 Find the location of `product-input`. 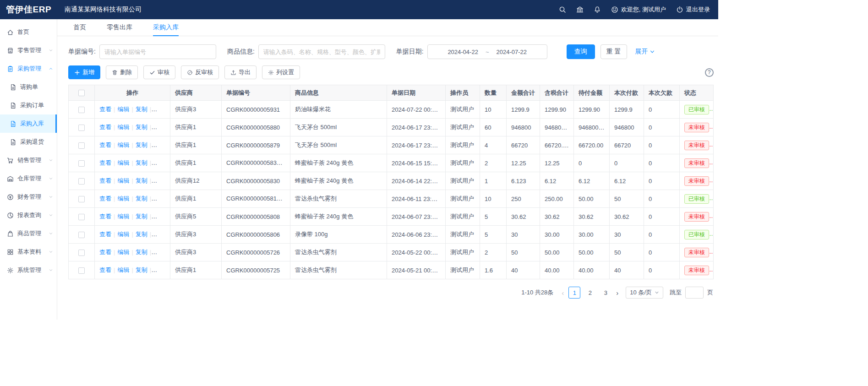

product-input is located at coordinates (322, 52).